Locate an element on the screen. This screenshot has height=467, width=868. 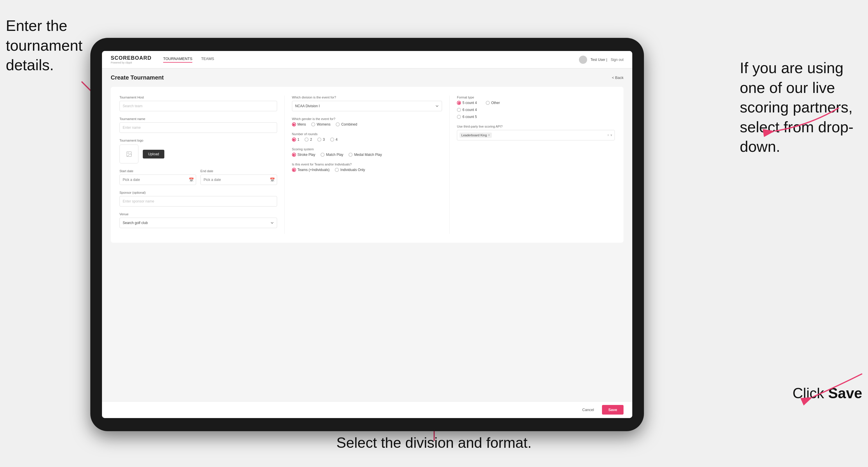
live-scoring-input-wrap: Leaderboard King × × ▾ is located at coordinates (536, 135).